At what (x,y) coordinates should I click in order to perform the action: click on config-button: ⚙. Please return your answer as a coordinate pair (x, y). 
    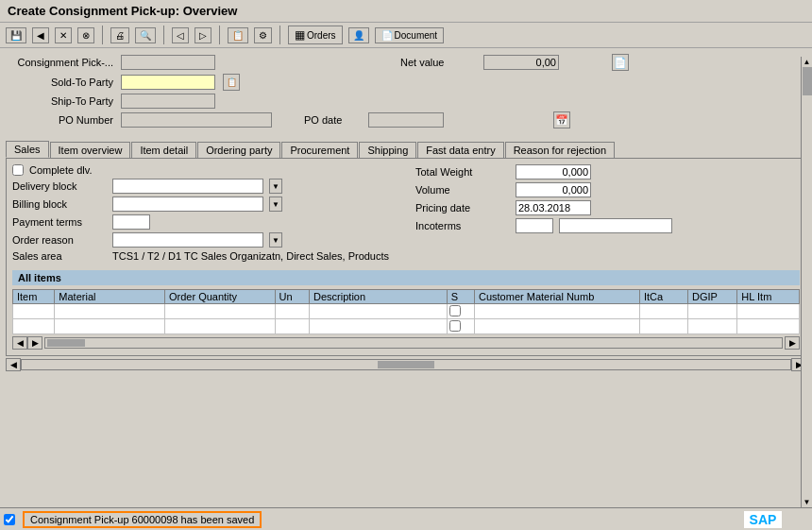
    Looking at the image, I should click on (262, 36).